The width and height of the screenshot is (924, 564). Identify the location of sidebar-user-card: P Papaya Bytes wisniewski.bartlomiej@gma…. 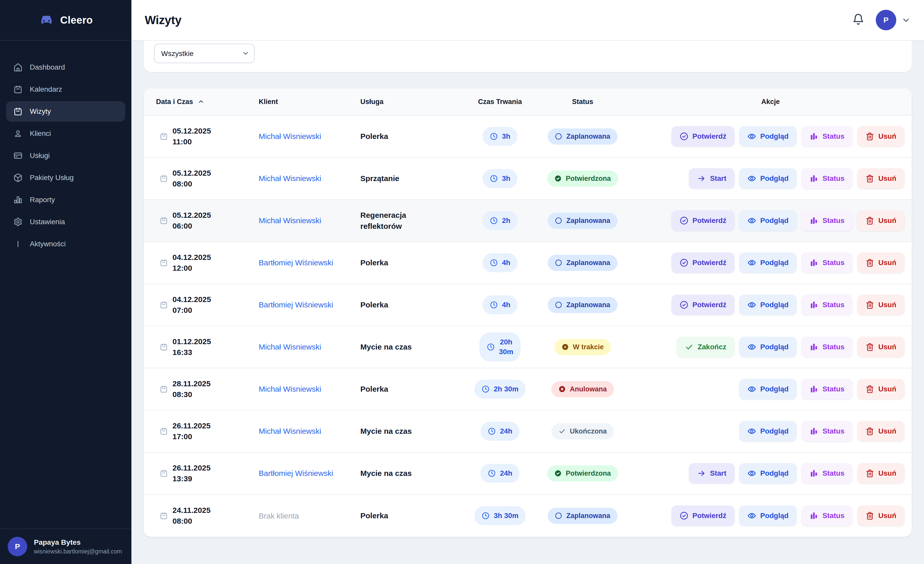
(66, 546).